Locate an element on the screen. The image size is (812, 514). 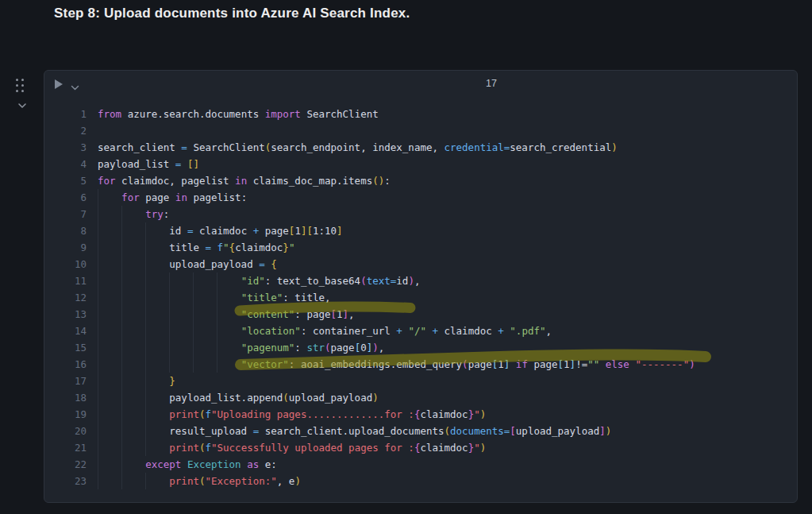
code-token: print is located at coordinates (184, 415).